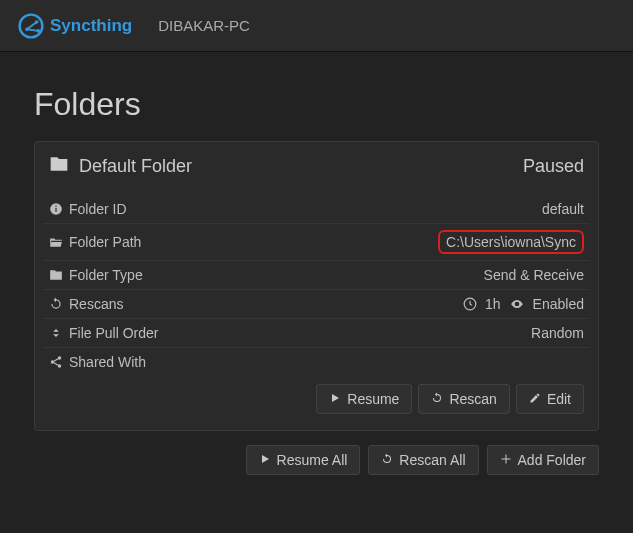 Image resolution: width=633 pixels, height=533 pixels. I want to click on resume-all-button: Resume All, so click(304, 460).